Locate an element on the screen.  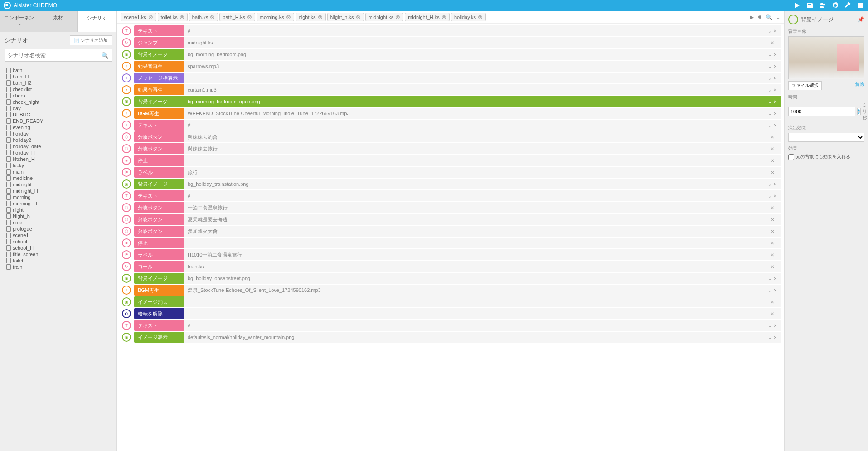
file-tab: toilet.ks ⊗ is located at coordinates (173, 17).